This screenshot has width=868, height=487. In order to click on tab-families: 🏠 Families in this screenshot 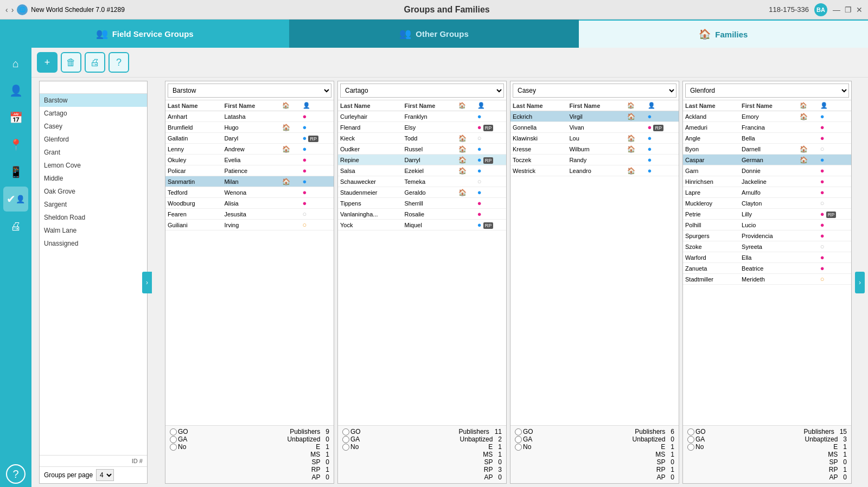, I will do `click(724, 34)`.